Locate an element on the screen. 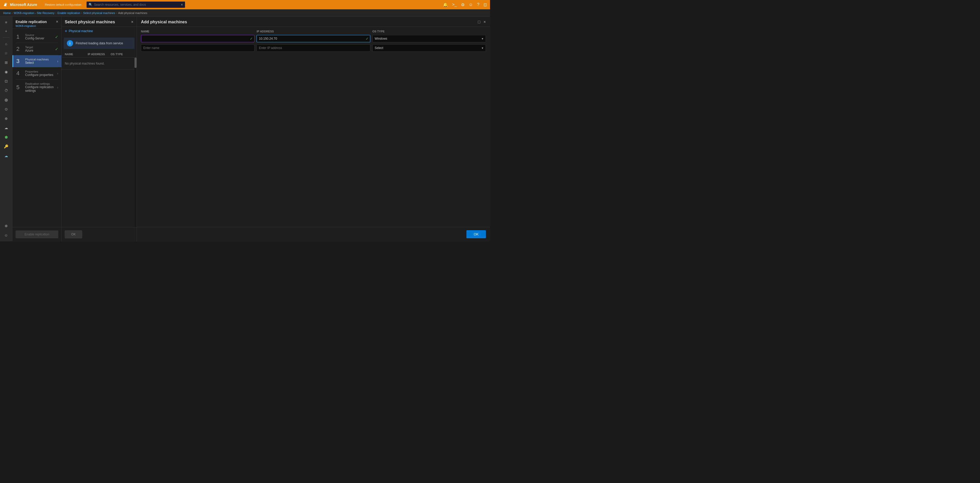  select-machines-panel: Select physical machines × + Physical ma… is located at coordinates (99, 129).